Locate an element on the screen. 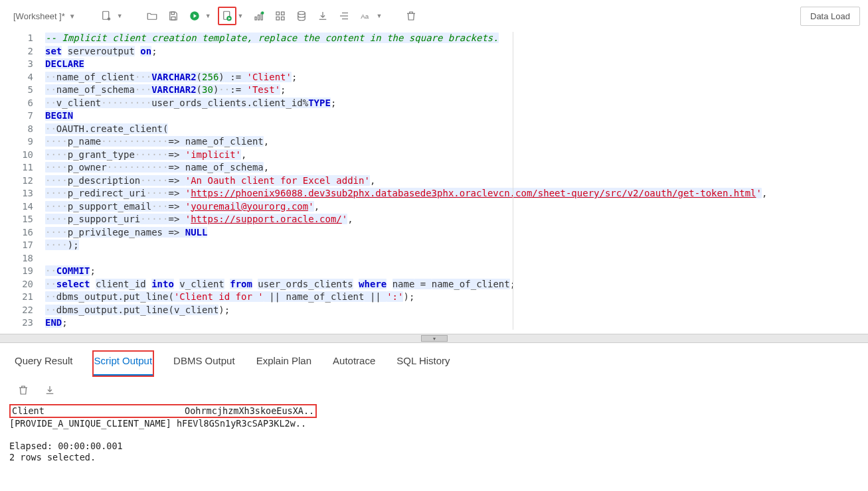 The image size is (868, 491). worksheet-selector: [Worksheet ]* ▼ is located at coordinates (44, 16).